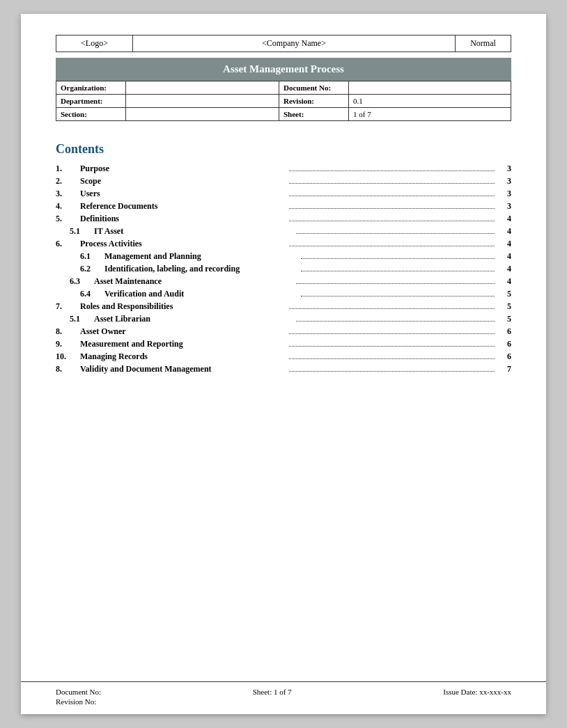  What do you see at coordinates (201, 256) in the screenshot?
I see `toc-text: Management and Planning` at bounding box center [201, 256].